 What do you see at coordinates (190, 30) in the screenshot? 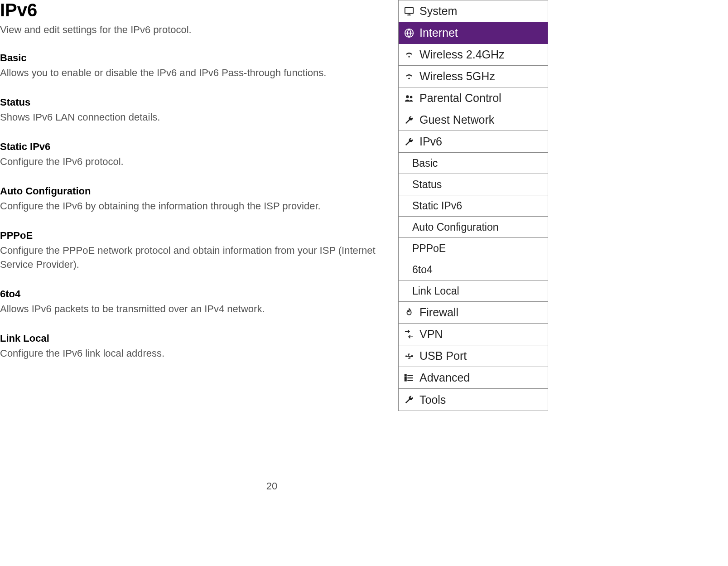
I see `page-subtitle: View and edit settings for the IPv6 prot…` at bounding box center [190, 30].